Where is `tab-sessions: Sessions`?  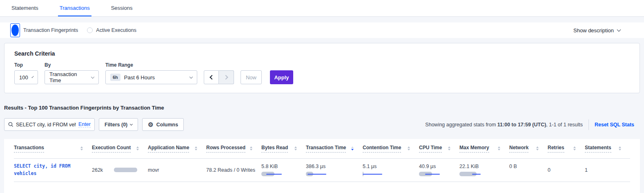
tab-sessions: Sessions is located at coordinates (122, 8).